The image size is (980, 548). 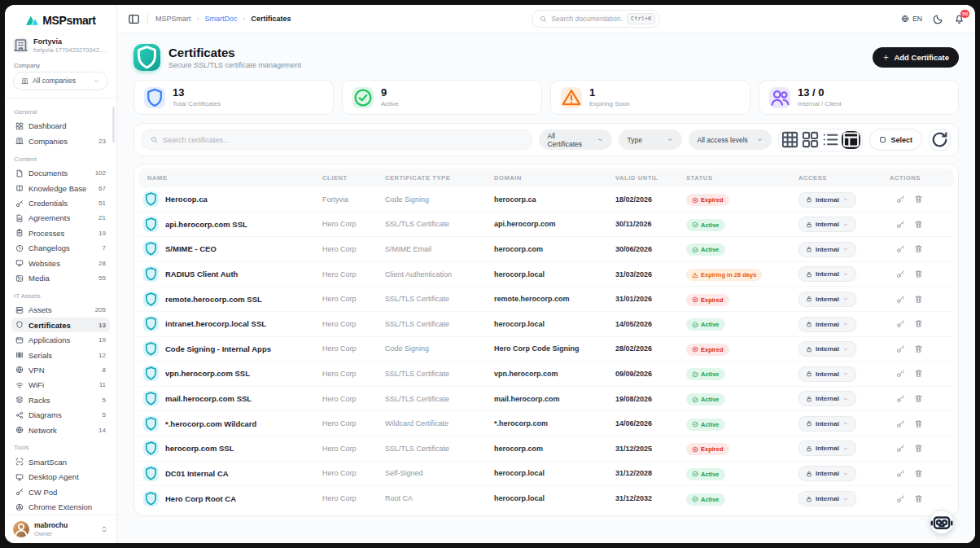 What do you see at coordinates (546, 423) in the screenshot?
I see `table-row: *.herocorp.com Wildcard Hero Corp Wildca…` at bounding box center [546, 423].